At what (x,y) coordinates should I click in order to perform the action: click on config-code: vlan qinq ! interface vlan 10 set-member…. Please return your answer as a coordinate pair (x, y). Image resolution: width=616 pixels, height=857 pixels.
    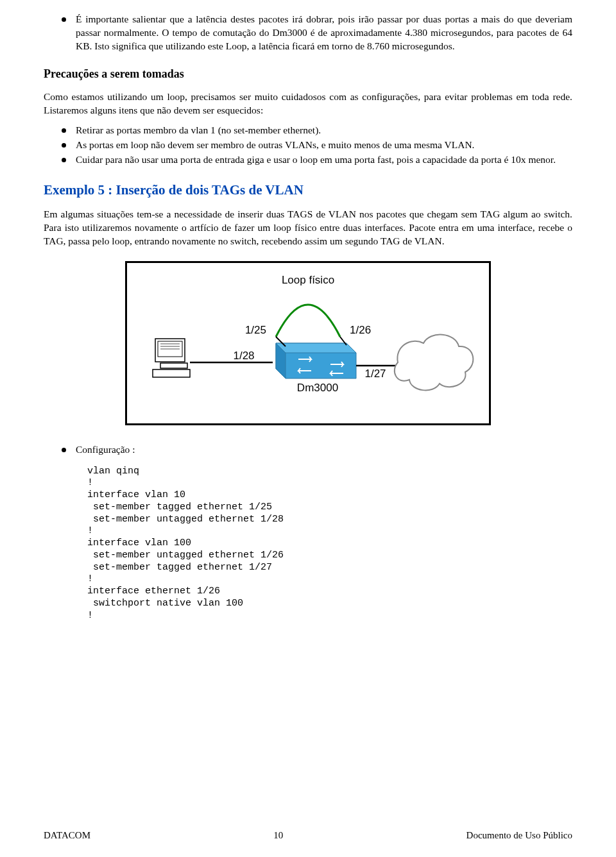
    Looking at the image, I should click on (330, 544).